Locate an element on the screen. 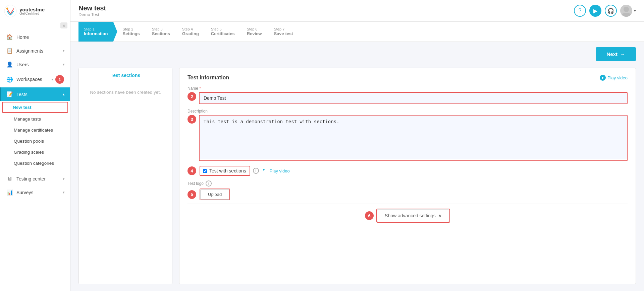 Image resolution: width=644 pixels, height=291 pixels. home-icon: 🏠 is located at coordinates (10, 37).